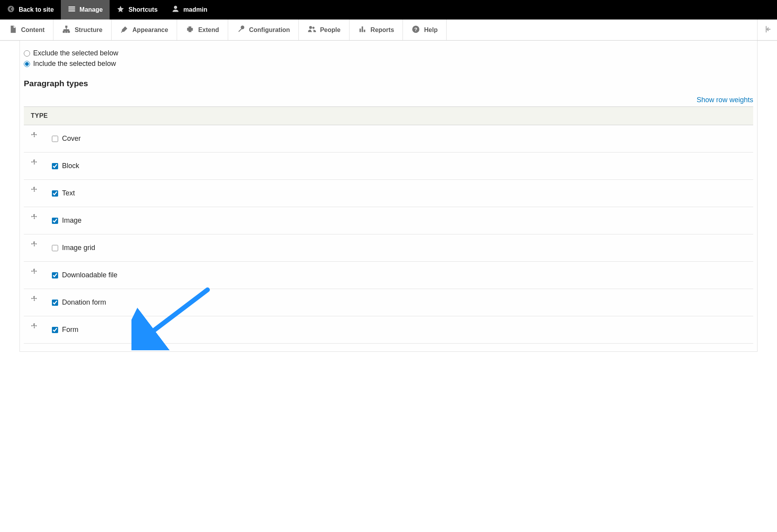 The image size is (777, 532). I want to click on table-row: Image, so click(388, 221).